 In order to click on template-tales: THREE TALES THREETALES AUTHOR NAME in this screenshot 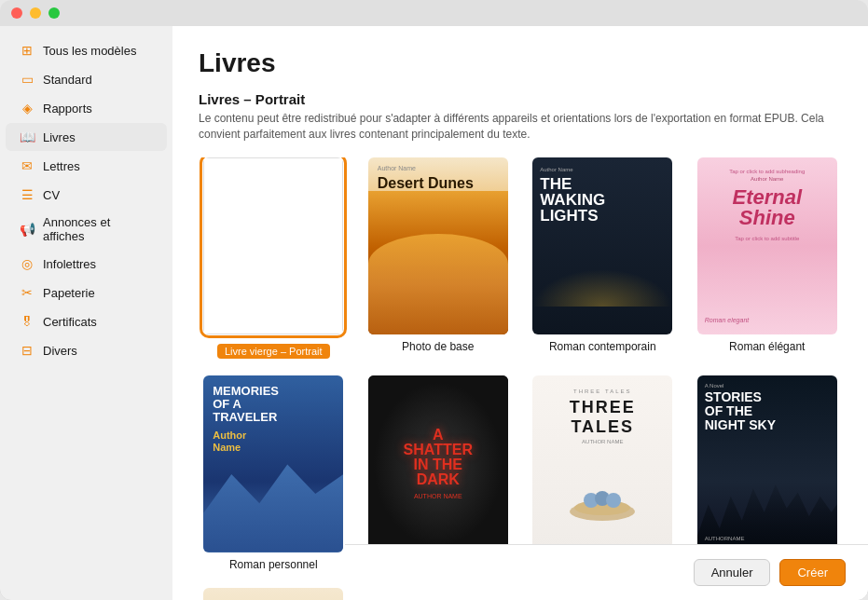, I will do `click(602, 473)`.